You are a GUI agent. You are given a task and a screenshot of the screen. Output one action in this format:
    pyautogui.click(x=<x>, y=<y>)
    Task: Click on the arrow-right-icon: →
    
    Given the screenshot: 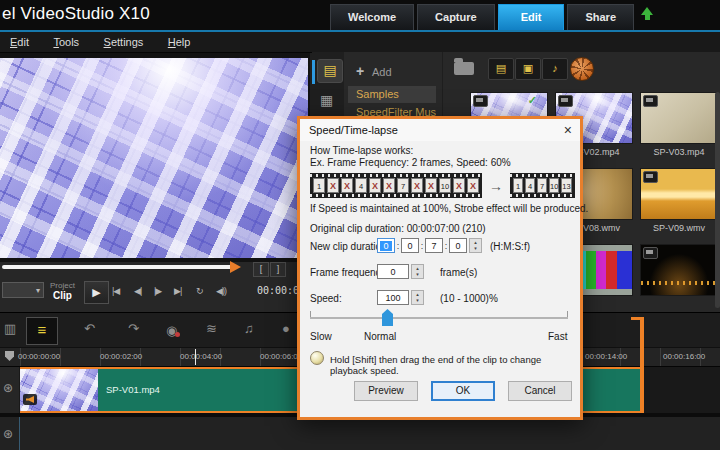 What is the action you would take?
    pyautogui.click(x=496, y=186)
    